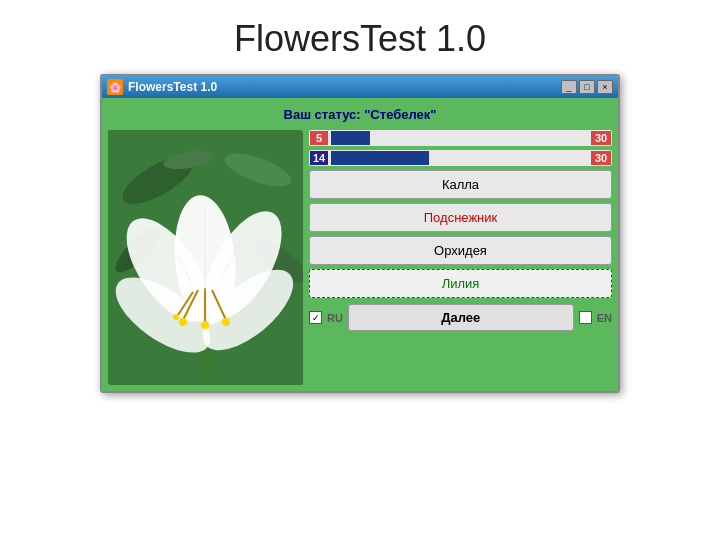 This screenshot has width=720, height=540. I want to click on answer-button-1: Калла, so click(460, 184).